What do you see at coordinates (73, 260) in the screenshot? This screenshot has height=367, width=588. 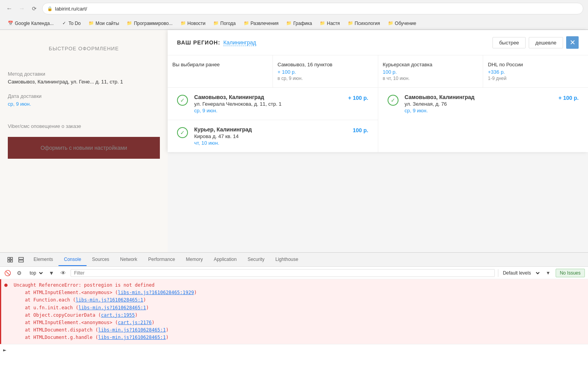 I see `tab-console: Console` at bounding box center [73, 260].